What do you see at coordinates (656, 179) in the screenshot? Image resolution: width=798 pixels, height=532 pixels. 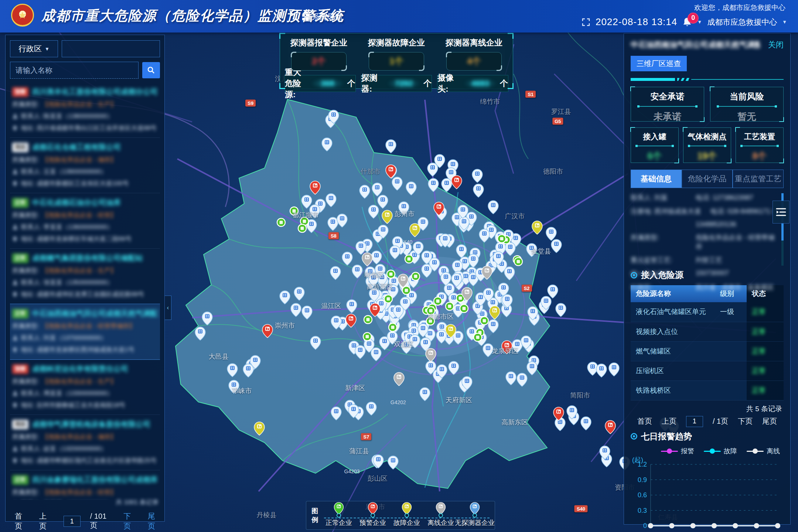 I see `tab-基础信息: 基础信息` at bounding box center [656, 179].